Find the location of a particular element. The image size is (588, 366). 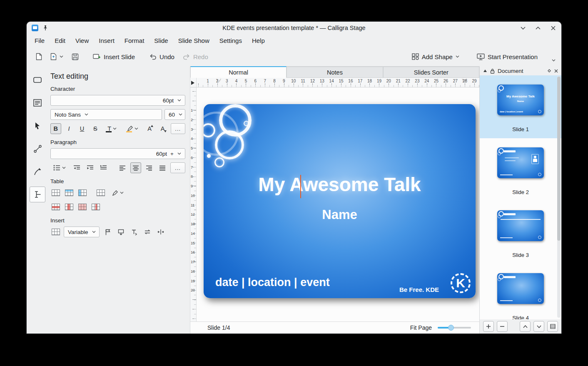

slide-footer-textframe: date | location | event is located at coordinates (272, 282).